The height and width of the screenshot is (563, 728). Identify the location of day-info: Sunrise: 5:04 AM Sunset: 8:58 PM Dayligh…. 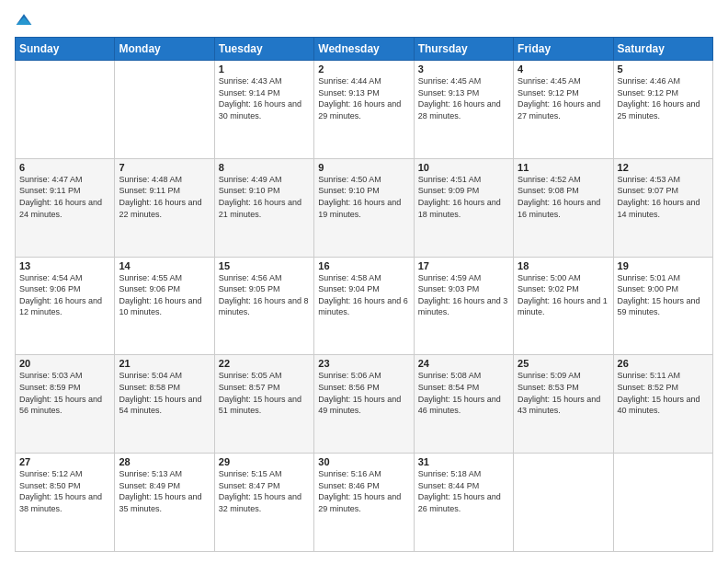
(164, 393).